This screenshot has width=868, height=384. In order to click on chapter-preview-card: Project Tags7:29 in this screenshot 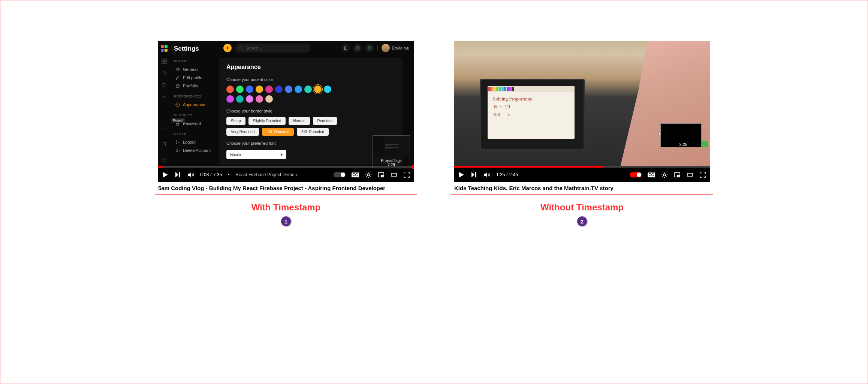, I will do `click(391, 152)`.